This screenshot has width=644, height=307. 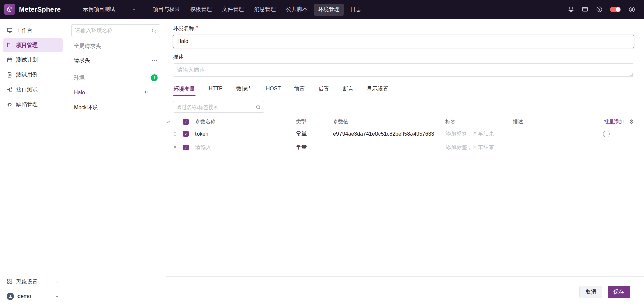 What do you see at coordinates (299, 90) in the screenshot?
I see `tab-pre-processor: 前置` at bounding box center [299, 90].